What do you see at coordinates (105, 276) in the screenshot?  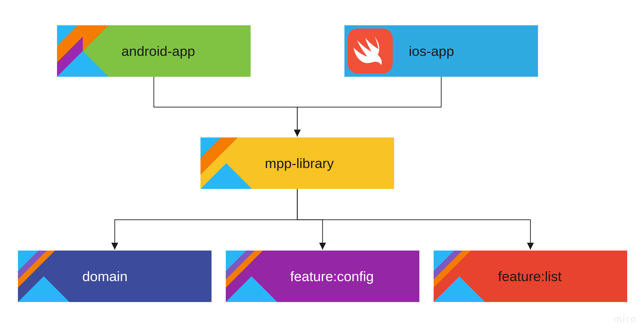 I see `node-label: domain` at bounding box center [105, 276].